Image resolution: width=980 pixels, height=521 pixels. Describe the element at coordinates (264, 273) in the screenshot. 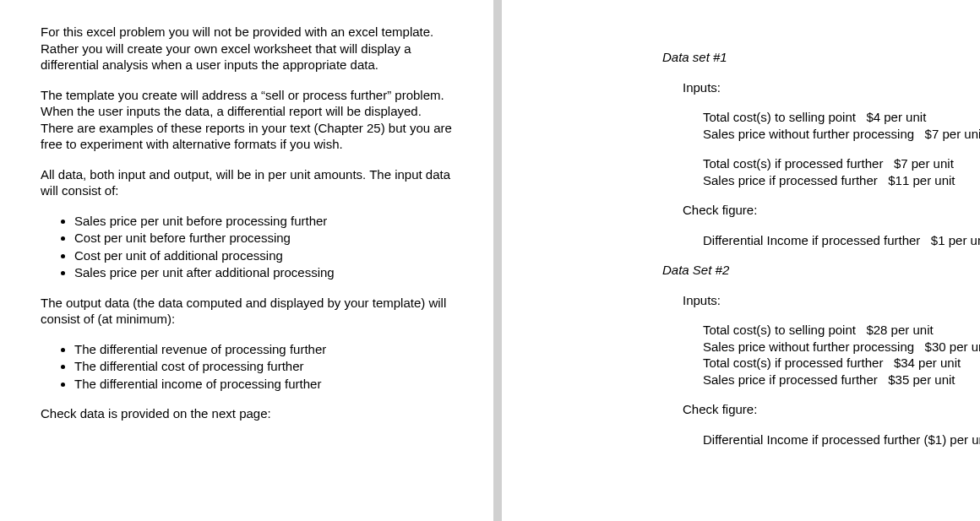

I see `list-item: Sales price per unit after additional pr…` at that location.